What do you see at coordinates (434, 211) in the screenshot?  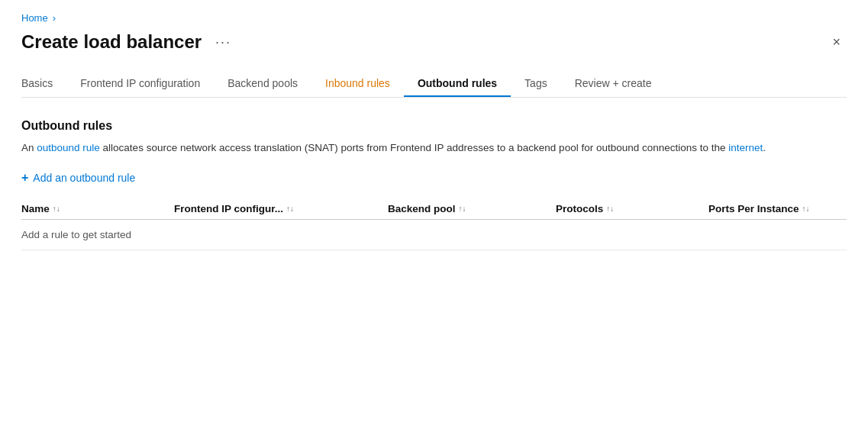 I see `table-header: Name ↑↓ Frontend IP configur... ↑↓ Backe…` at bounding box center [434, 211].